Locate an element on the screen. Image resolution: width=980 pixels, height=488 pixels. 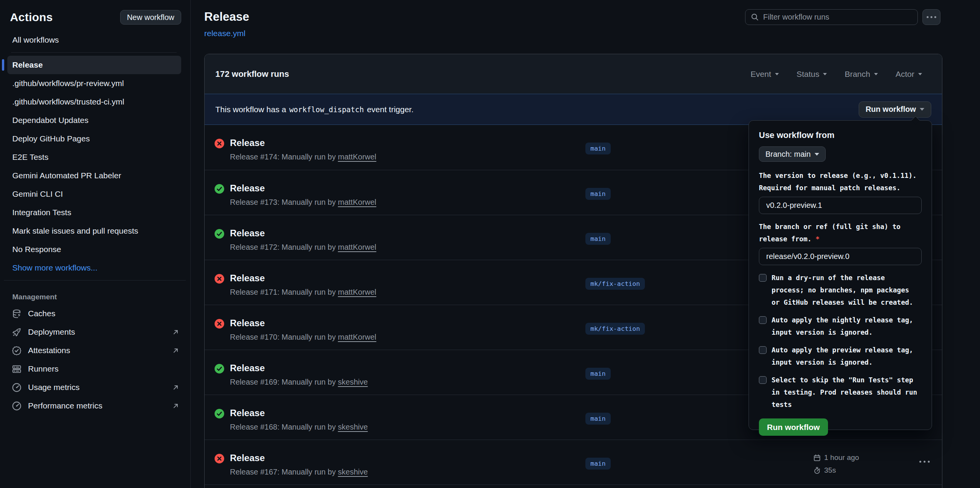
run-link: ReleaseRelease #168: Manually run by ske… is located at coordinates (291, 420).